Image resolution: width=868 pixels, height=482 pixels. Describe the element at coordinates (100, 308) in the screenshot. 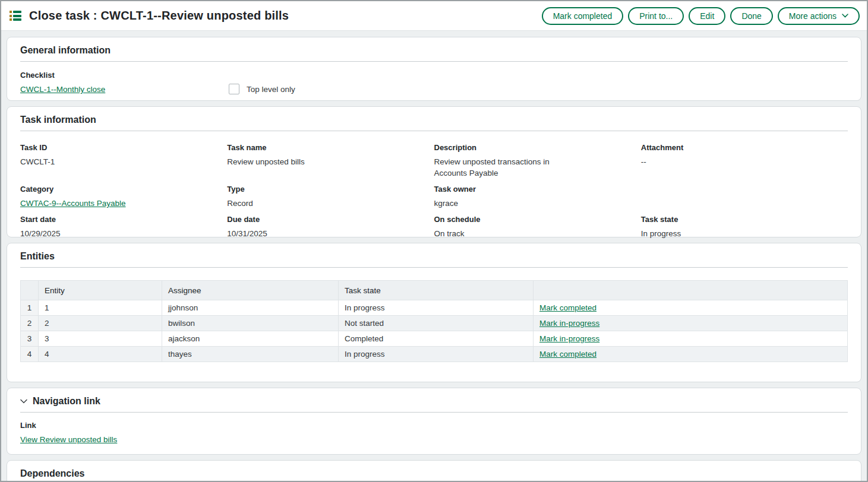

I see `entity-cell: 1` at that location.